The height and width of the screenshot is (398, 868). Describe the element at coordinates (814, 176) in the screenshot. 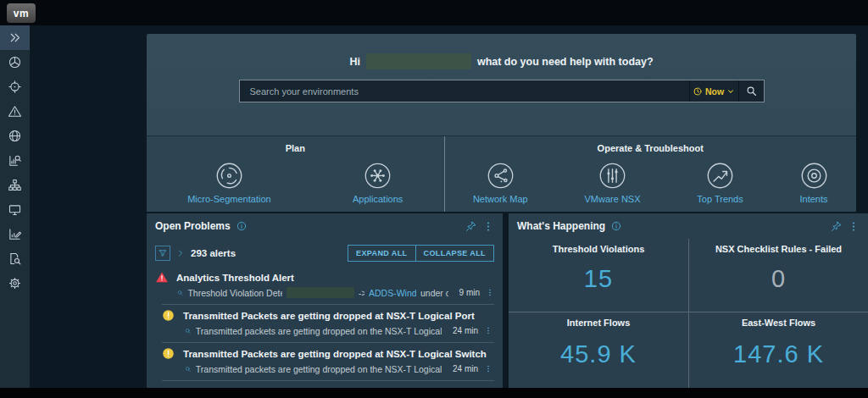

I see `intents-icon` at that location.